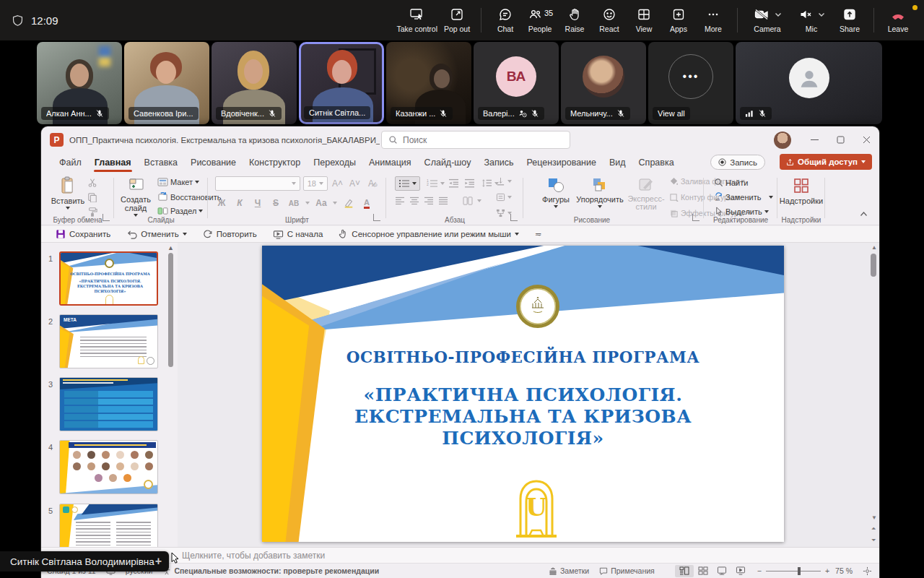  I want to click on shapes-button: Фигуры, so click(556, 192).